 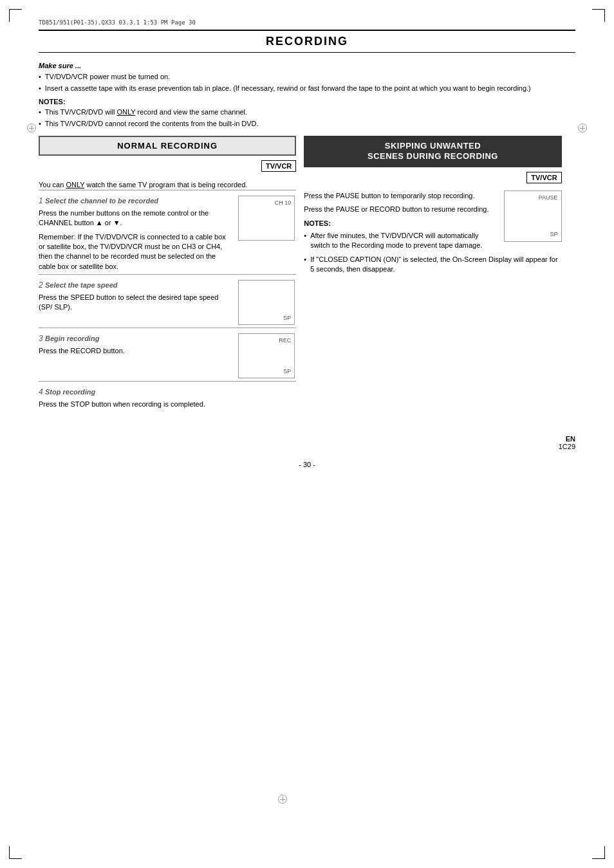 What do you see at coordinates (433, 233) in the screenshot?
I see `skipping-body: PAUSE SP Press the PAUSE button to tempo…` at bounding box center [433, 233].